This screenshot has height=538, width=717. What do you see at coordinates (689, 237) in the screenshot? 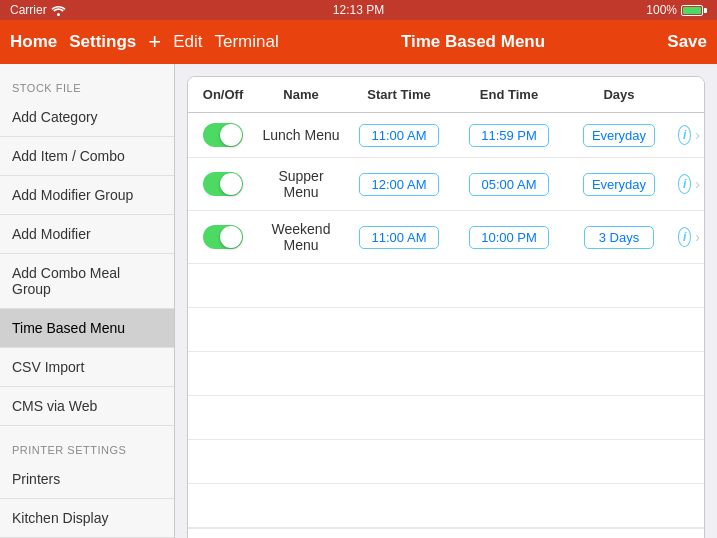
I see `row-weekend-info: i ›` at bounding box center [689, 237].